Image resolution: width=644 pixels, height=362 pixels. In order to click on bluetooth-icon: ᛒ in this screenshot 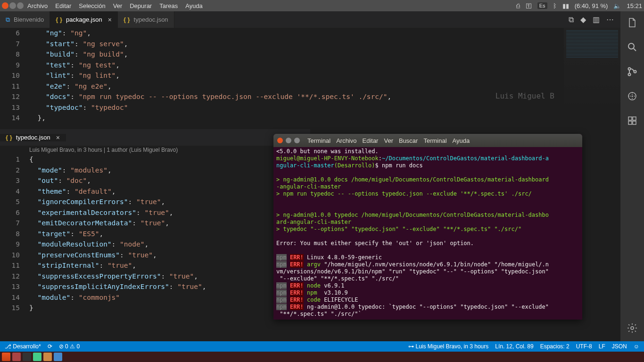, I will do `click(555, 6)`.